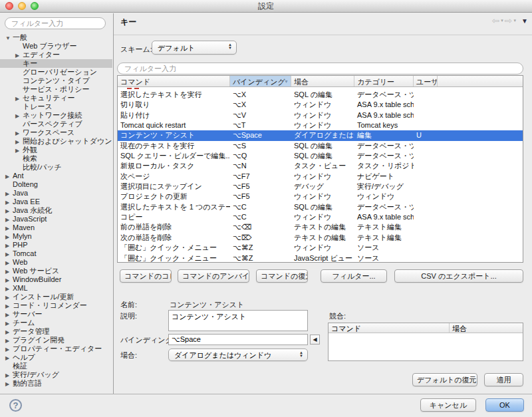  Describe the element at coordinates (323, 81) in the screenshot. I see `column-header-when: 場合` at that location.